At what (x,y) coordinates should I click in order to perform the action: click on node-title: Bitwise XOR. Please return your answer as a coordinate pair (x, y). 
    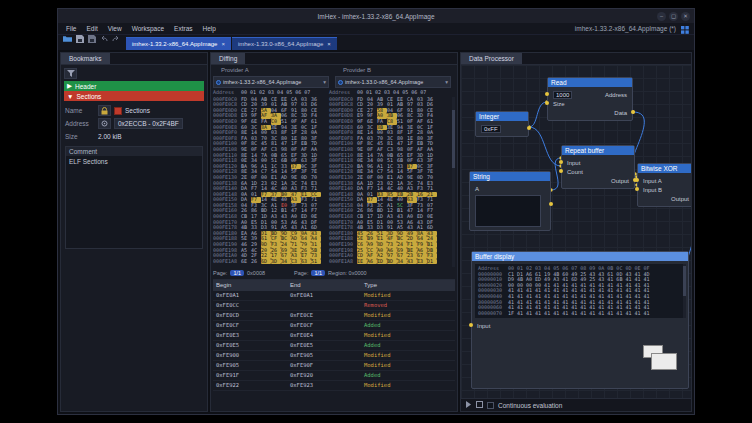
    Looking at the image, I should click on (664, 168).